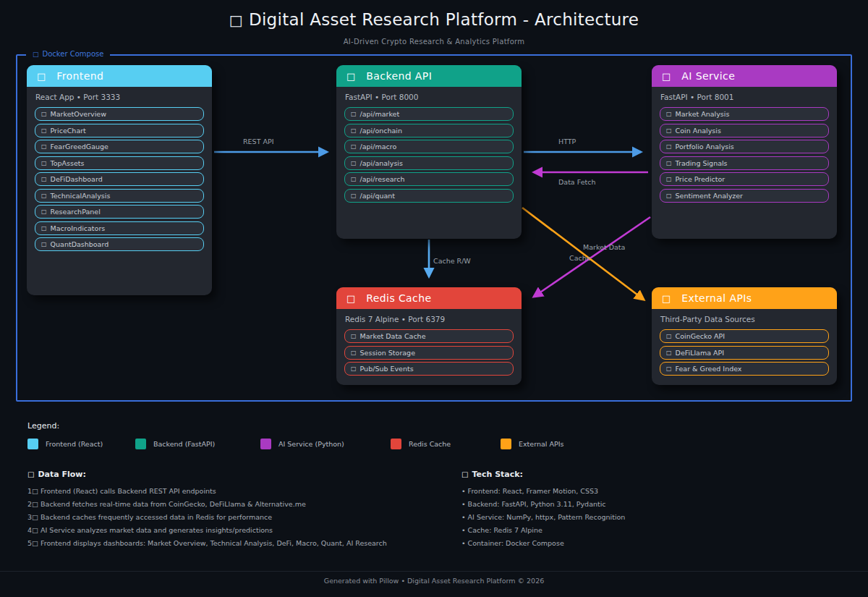 The width and height of the screenshot is (868, 597). Describe the element at coordinates (709, 195) in the screenshot. I see `item-label: Sentiment Analyzer` at that location.